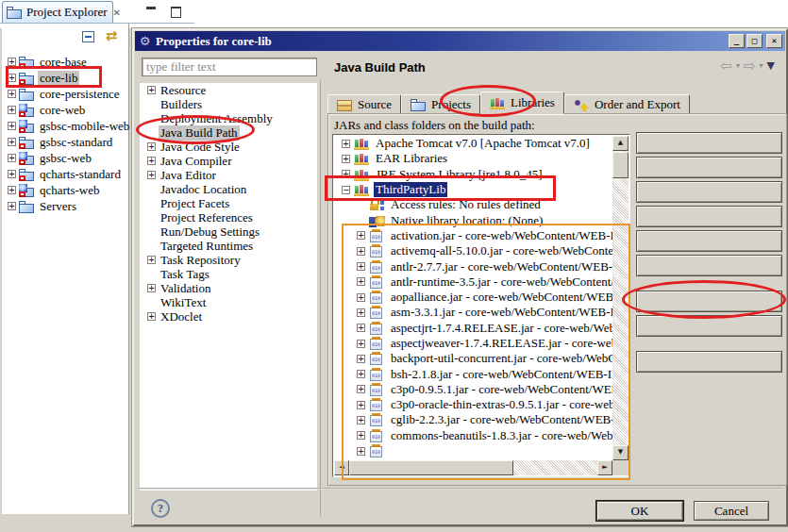 The width and height of the screenshot is (788, 532). I want to click on sidebar-item: Task Tags, so click(228, 274).